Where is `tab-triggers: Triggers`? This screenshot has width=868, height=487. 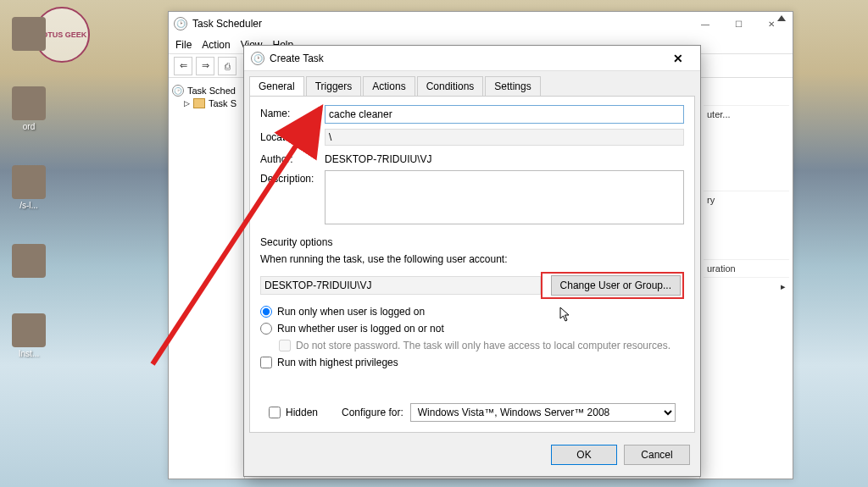 tab-triggers: Triggers is located at coordinates (334, 86).